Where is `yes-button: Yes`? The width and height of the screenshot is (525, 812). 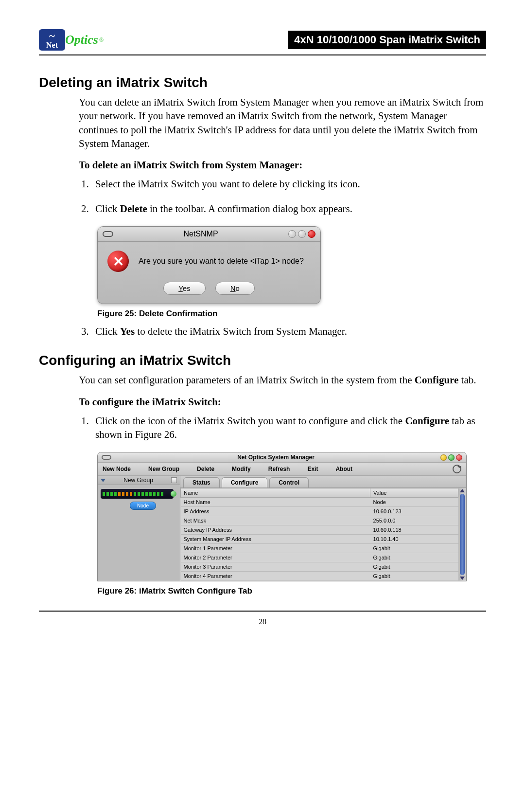 yes-button: Yes is located at coordinates (184, 288).